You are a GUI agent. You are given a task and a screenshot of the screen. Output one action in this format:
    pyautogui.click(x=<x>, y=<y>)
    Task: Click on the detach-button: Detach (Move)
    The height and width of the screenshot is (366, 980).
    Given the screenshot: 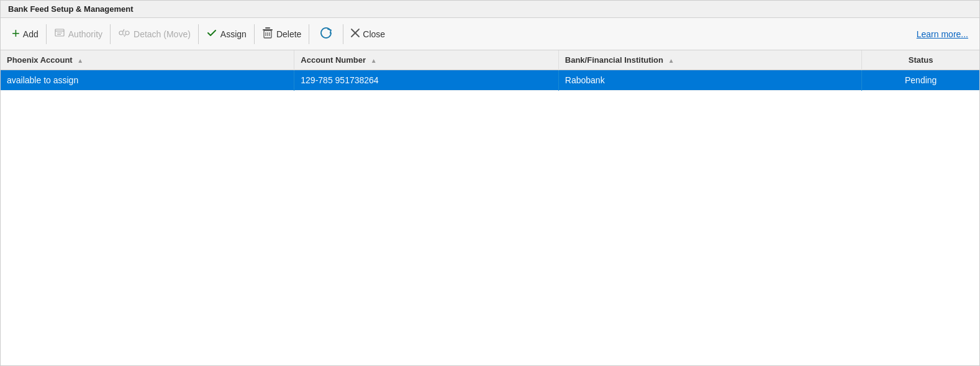 What is the action you would take?
    pyautogui.click(x=154, y=34)
    